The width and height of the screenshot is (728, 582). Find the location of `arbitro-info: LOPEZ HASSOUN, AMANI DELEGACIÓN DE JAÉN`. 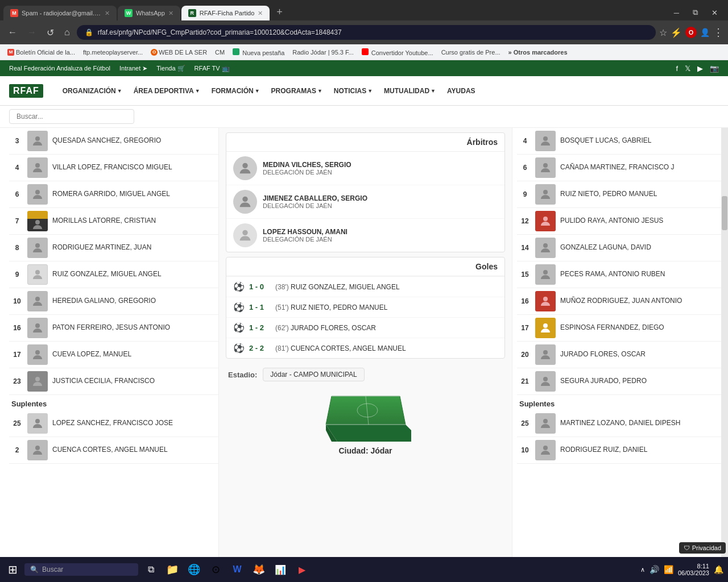

arbitro-info: LOPEZ HASSOUN, AMANI DELEGACIÓN DE JAÉN is located at coordinates (305, 235).